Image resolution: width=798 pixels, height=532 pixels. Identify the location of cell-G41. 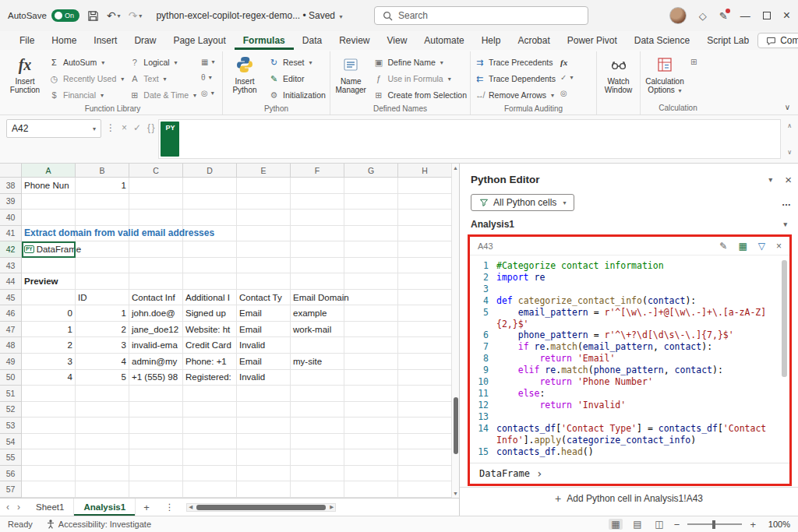
(371, 234).